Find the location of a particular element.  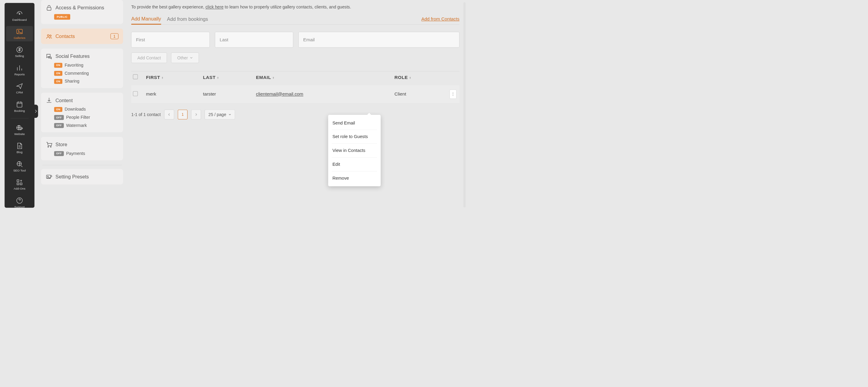

nav-label: SEO Tool is located at coordinates (20, 171).